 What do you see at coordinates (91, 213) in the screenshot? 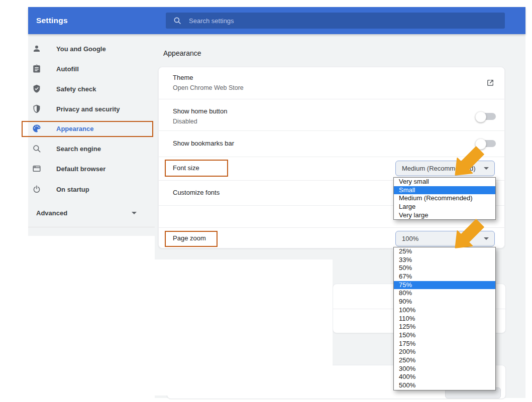
I see `sidebar-advanced: Advanced` at bounding box center [91, 213].